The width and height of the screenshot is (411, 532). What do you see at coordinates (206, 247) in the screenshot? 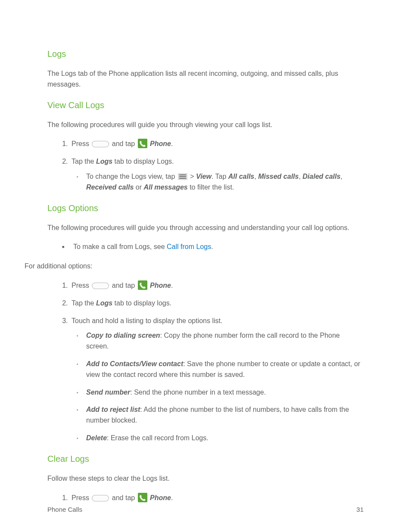
I see `make-call-bullet: To make a call from Logs, see Call from …` at bounding box center [206, 247].